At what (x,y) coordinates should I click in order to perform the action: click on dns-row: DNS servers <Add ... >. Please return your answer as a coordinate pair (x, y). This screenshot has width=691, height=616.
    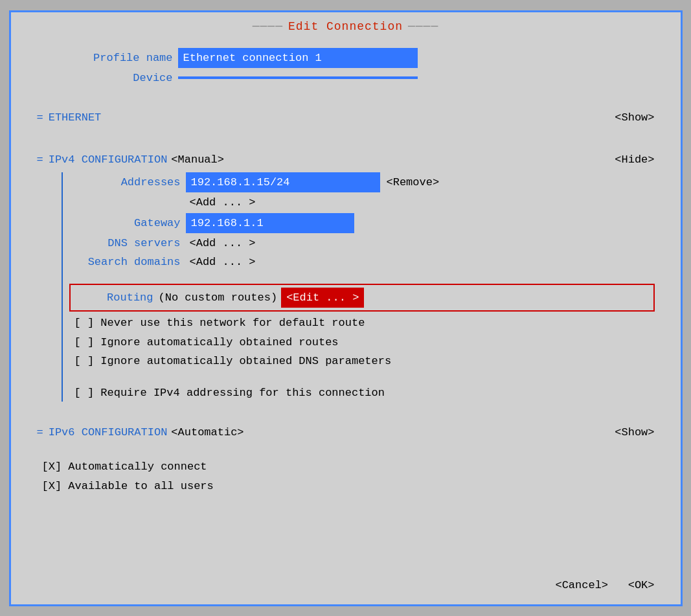
    Looking at the image, I should click on (362, 244).